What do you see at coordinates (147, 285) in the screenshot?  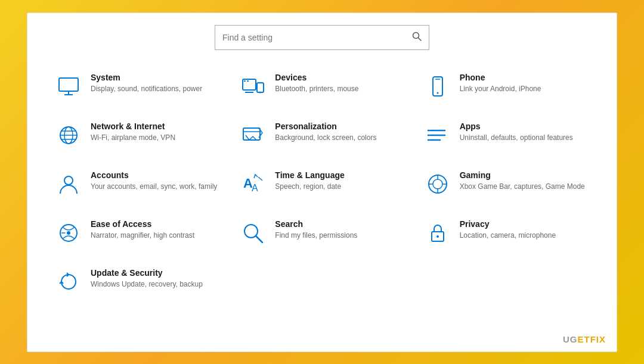 I see `update-desc: Windows Update, recovery, backup` at bounding box center [147, 285].